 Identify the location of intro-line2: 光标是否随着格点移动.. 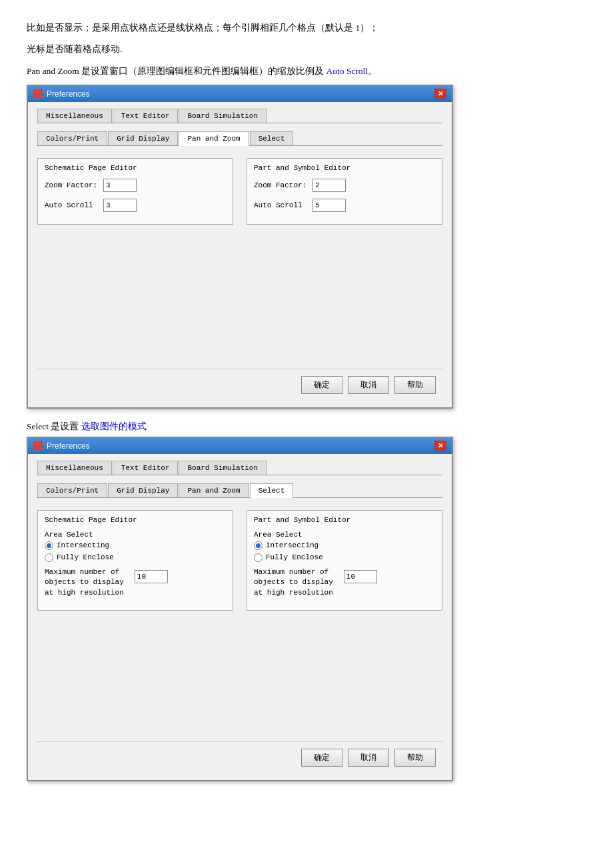
(306, 49).